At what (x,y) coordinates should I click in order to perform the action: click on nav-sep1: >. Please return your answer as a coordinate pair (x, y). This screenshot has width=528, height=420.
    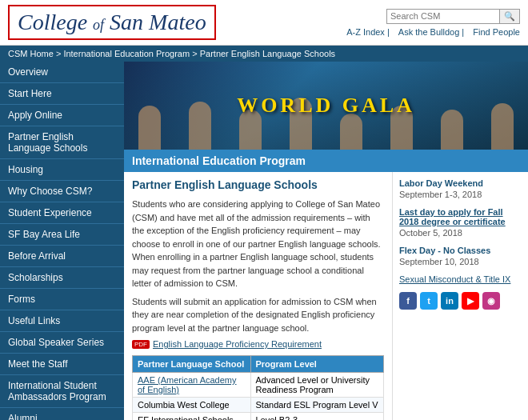
    Looking at the image, I should click on (59, 54).